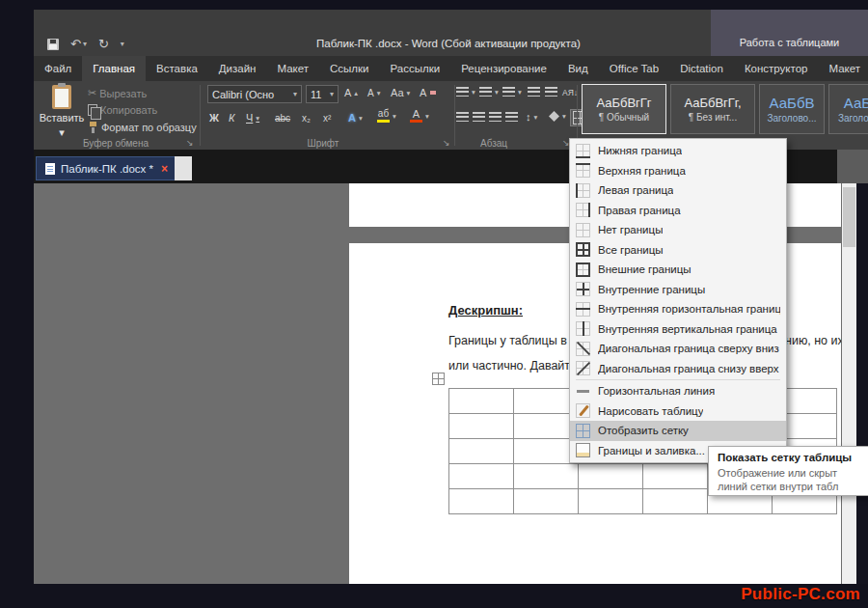 The height and width of the screenshot is (608, 868). I want to click on style-heading2: АаБ Заголо..., so click(849, 109).